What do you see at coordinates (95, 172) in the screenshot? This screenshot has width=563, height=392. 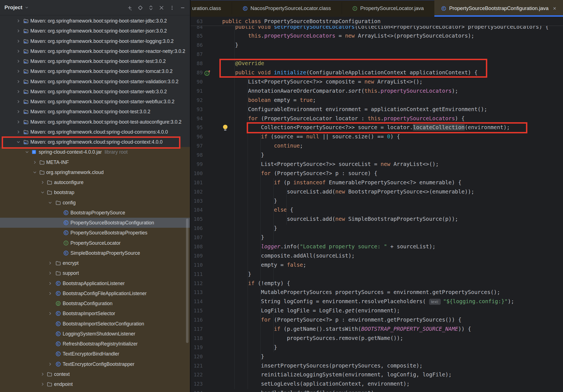 I see `tree-row-org-springframework-cloud: org.springframework.cloud` at bounding box center [95, 172].